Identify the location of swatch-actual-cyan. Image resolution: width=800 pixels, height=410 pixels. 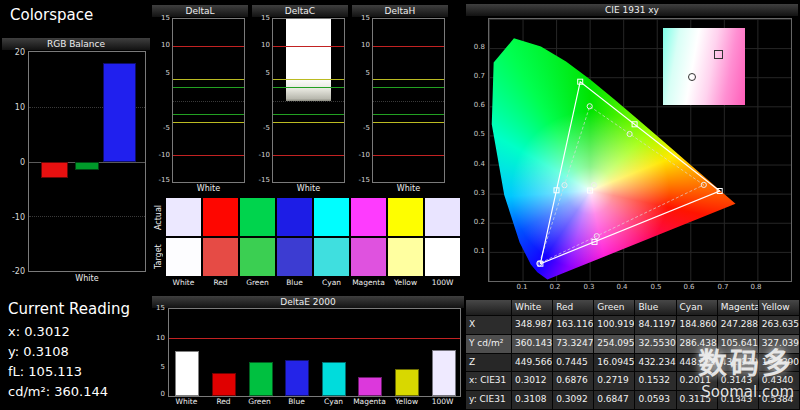
(332, 217).